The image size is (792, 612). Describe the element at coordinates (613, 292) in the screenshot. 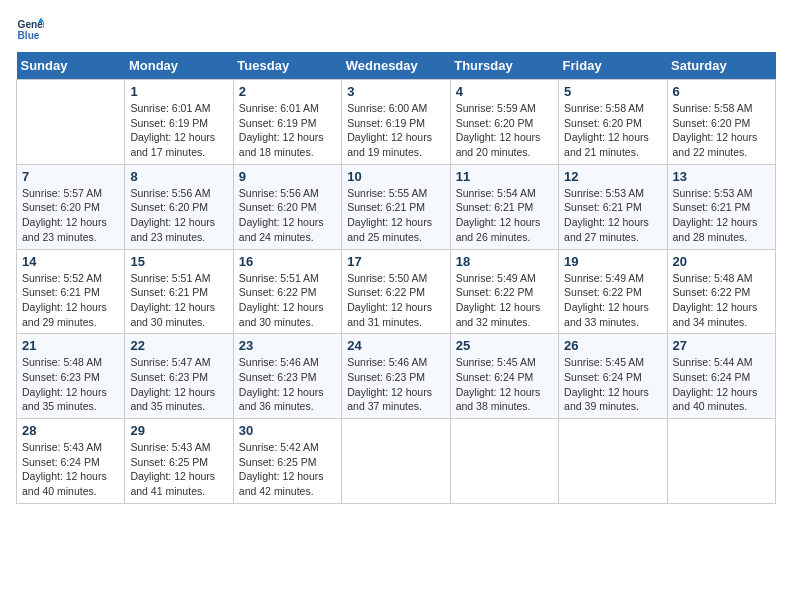

I see `calendar-cell: 19Sunrise: 5:49 AM Sunset: 6:22 PM Dayli…` at that location.